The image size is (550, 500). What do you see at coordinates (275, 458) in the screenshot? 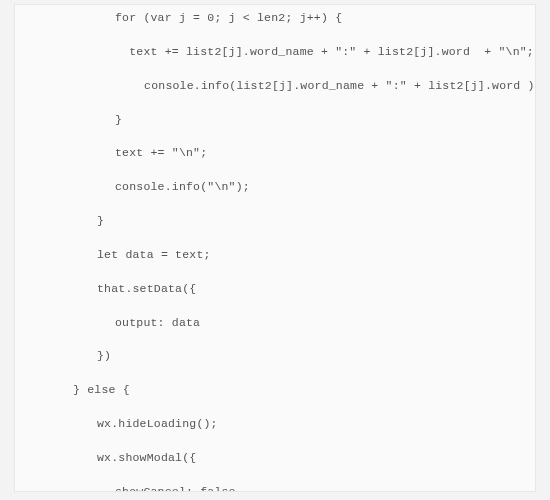
I see `code-line: wx.showModal({` at bounding box center [275, 458].